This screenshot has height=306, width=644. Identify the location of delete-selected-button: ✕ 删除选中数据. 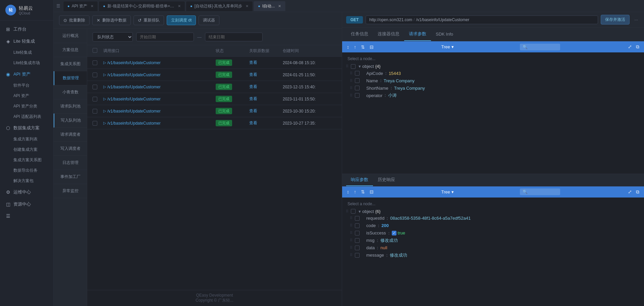
(111, 20).